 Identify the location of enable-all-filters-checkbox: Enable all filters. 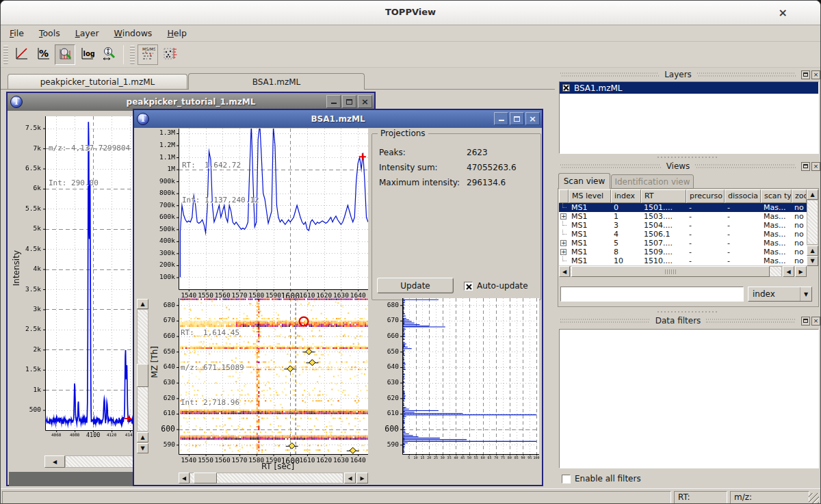
(601, 479).